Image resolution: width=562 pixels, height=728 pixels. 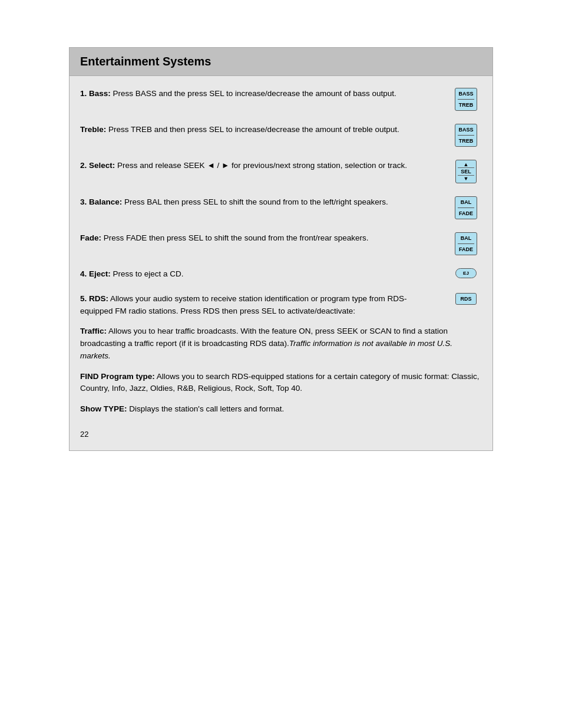 I want to click on treble-desc: Press TREB and then press SEL to increas…, so click(x=253, y=130).